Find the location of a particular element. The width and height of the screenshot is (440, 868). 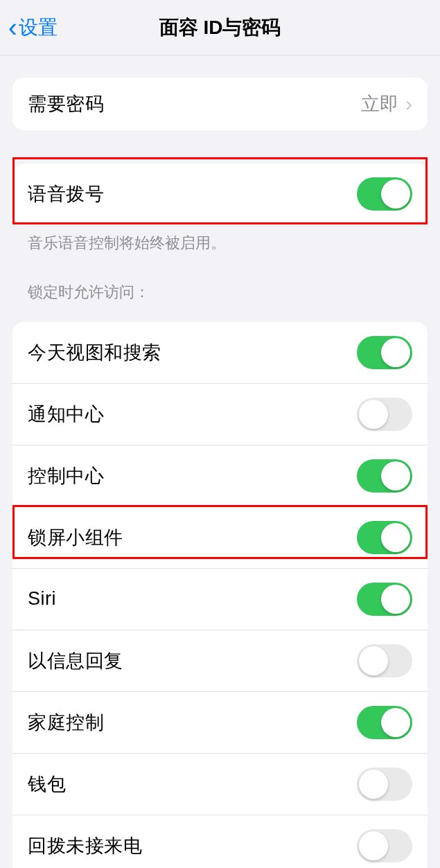

voice-dial-label: 语音拨号 is located at coordinates (66, 194).